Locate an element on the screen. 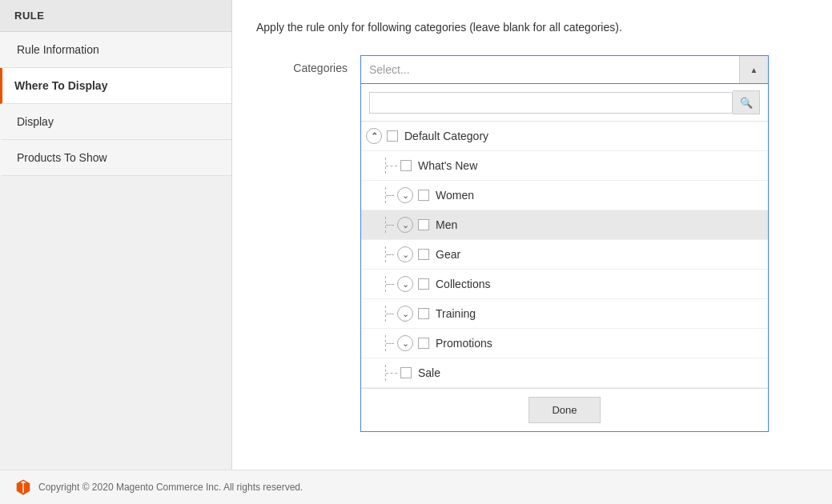 The image size is (832, 504). list-item-promotions: Promotions is located at coordinates (565, 344).